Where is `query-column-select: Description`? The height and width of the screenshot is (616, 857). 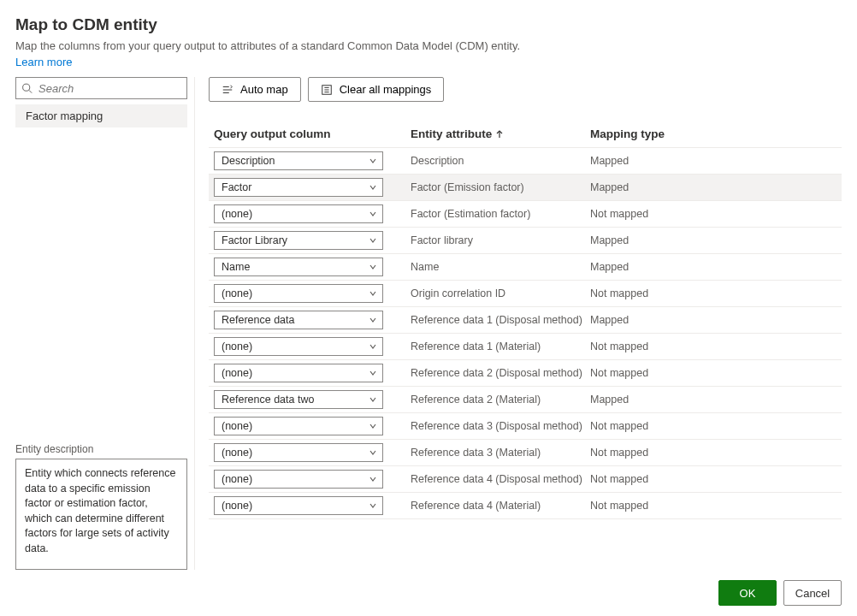 query-column-select: Description is located at coordinates (298, 161).